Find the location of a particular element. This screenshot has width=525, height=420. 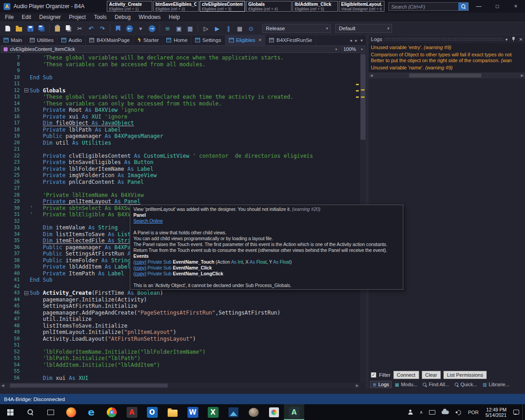

new-file-icon is located at coordinates (8, 28).